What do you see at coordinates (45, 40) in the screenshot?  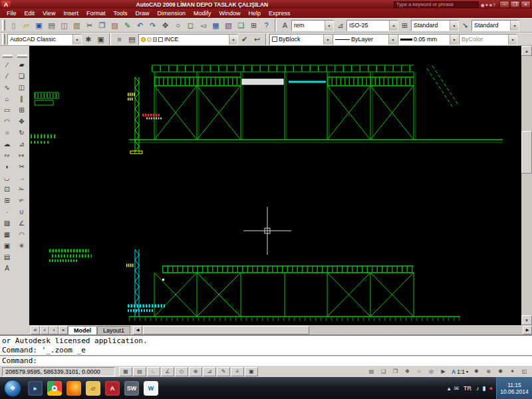 I see `workspace-combo: AutoCAD Classic ▾` at bounding box center [45, 40].